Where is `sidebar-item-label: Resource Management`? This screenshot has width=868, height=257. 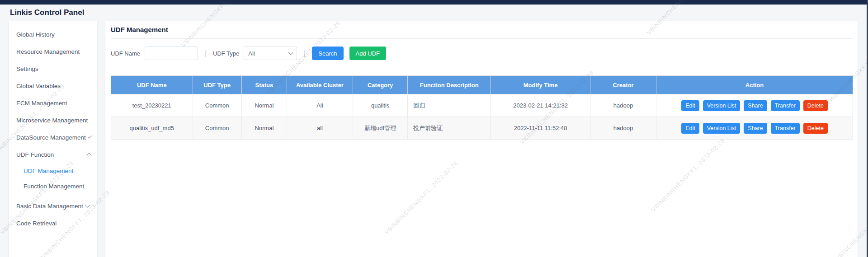
sidebar-item-label: Resource Management is located at coordinates (48, 51).